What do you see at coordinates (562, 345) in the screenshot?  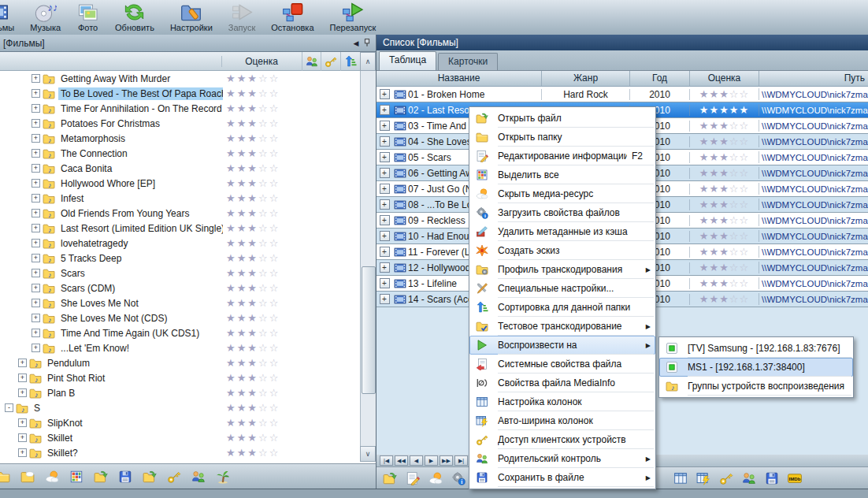 I see `context-menu-item: Воспроизвести на ▶` at bounding box center [562, 345].